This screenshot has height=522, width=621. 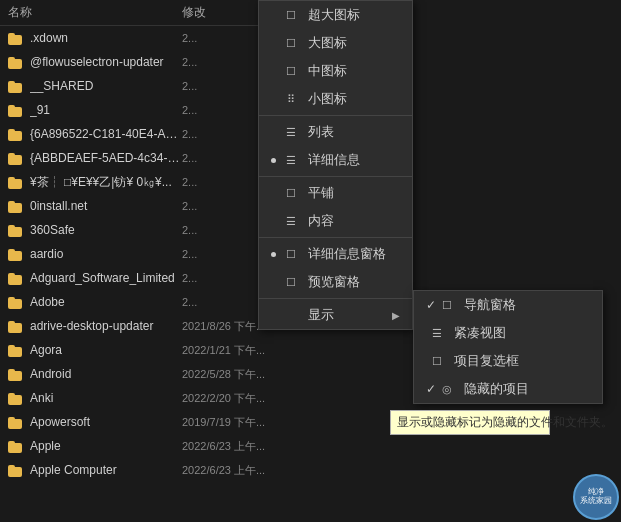 I want to click on menu-label-small-icon: 小图标, so click(x=354, y=99).